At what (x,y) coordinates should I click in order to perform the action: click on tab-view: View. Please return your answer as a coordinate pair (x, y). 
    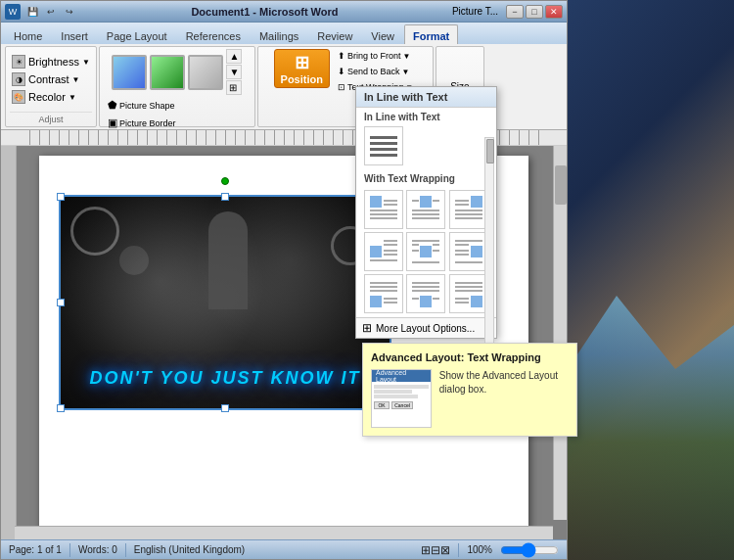
    Looking at the image, I should click on (383, 34).